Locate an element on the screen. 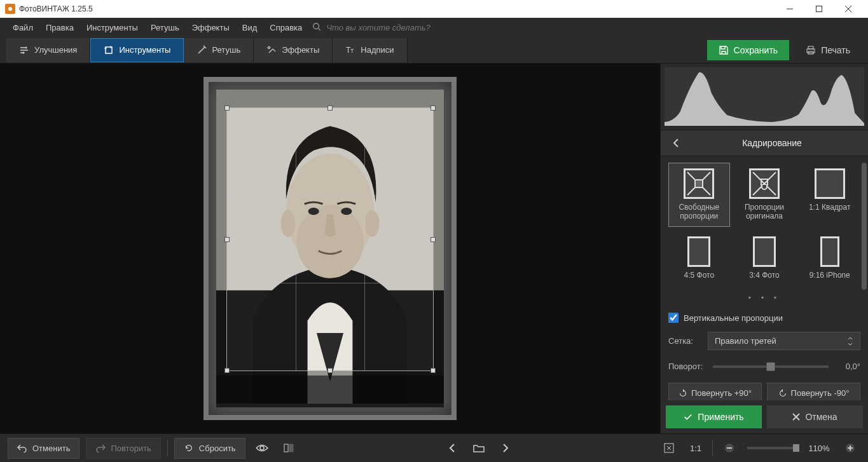 This screenshot has width=868, height=462. next-image-icon is located at coordinates (506, 448).